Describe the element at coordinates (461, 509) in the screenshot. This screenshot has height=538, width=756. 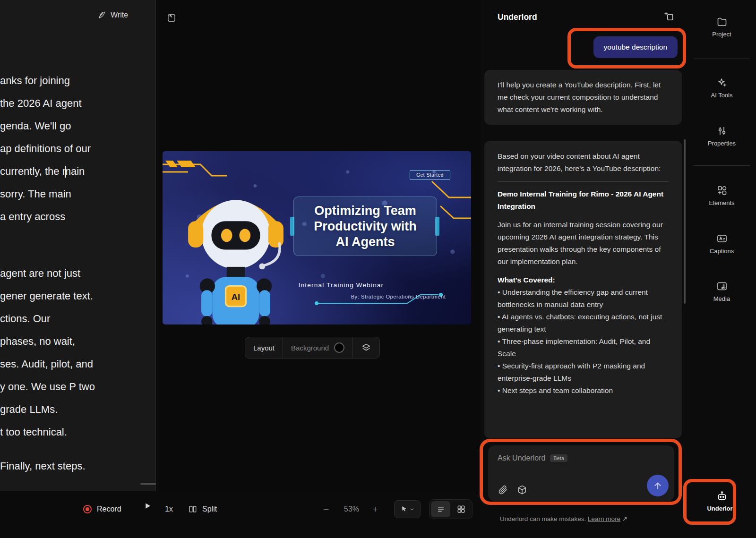
I see `grid-view-toggle` at that location.